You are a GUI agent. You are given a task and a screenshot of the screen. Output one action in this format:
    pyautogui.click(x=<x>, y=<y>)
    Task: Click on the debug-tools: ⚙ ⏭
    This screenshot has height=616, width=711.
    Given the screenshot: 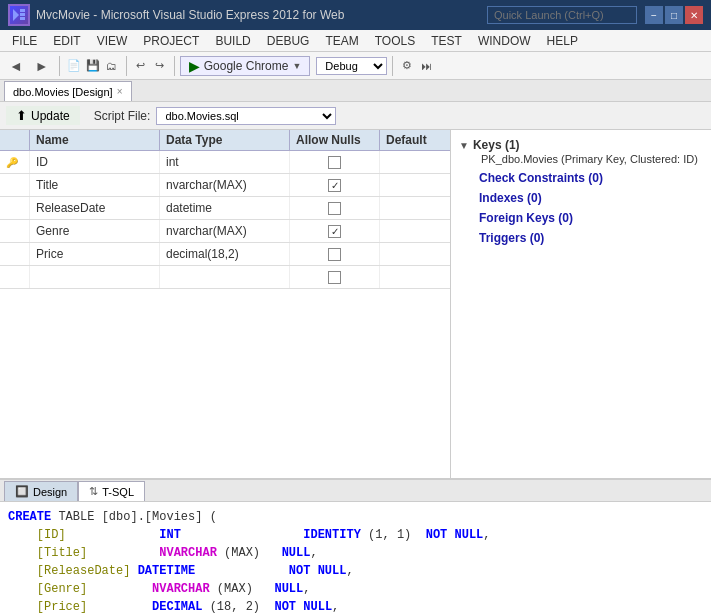 What is the action you would take?
    pyautogui.click(x=416, y=66)
    